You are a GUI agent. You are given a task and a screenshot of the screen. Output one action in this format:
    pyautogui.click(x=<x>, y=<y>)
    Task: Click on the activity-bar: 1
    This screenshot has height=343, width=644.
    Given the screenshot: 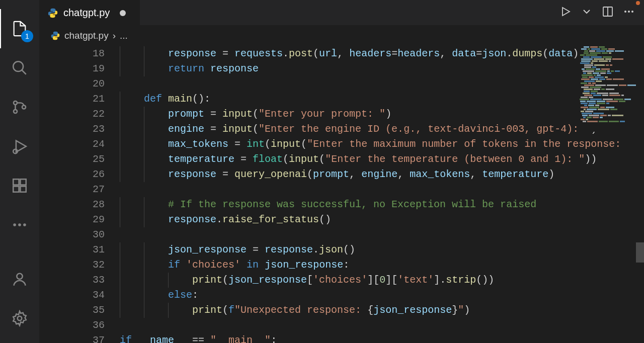 What is the action you would take?
    pyautogui.click(x=20, y=172)
    